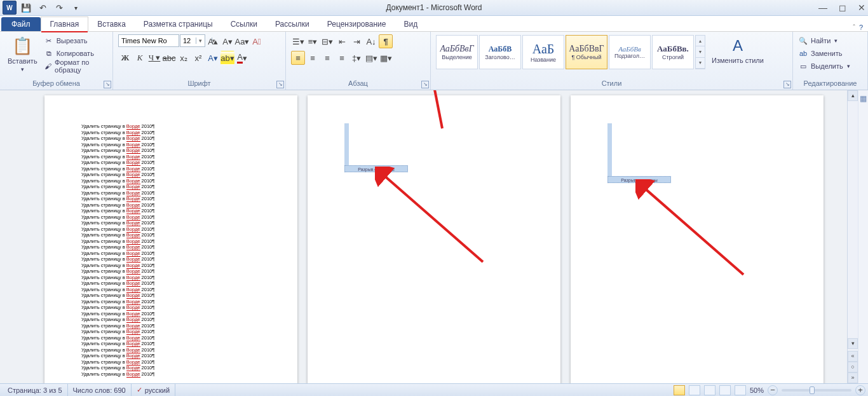 The image size is (868, 396). What do you see at coordinates (740, 390) in the screenshot?
I see `view-draft` at bounding box center [740, 390].